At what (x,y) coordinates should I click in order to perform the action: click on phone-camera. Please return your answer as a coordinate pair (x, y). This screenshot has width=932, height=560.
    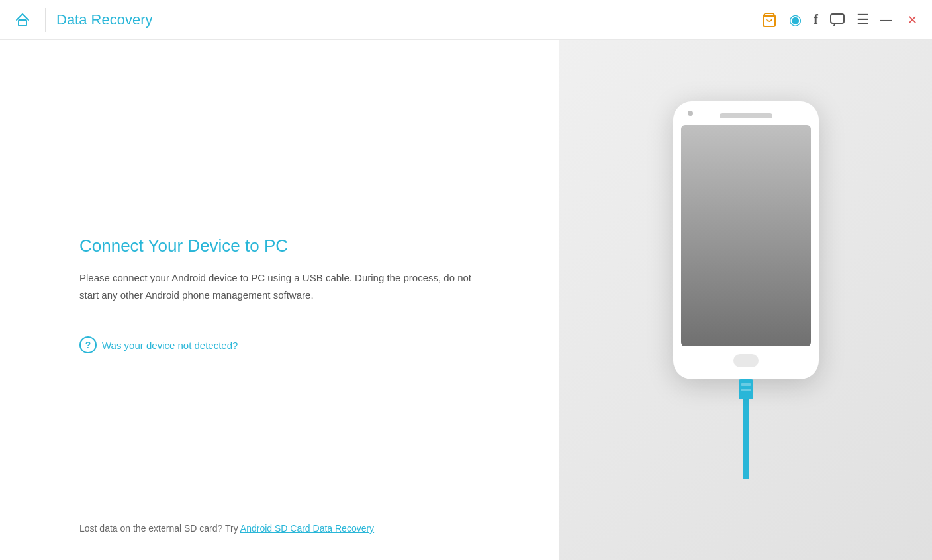
    Looking at the image, I should click on (690, 113).